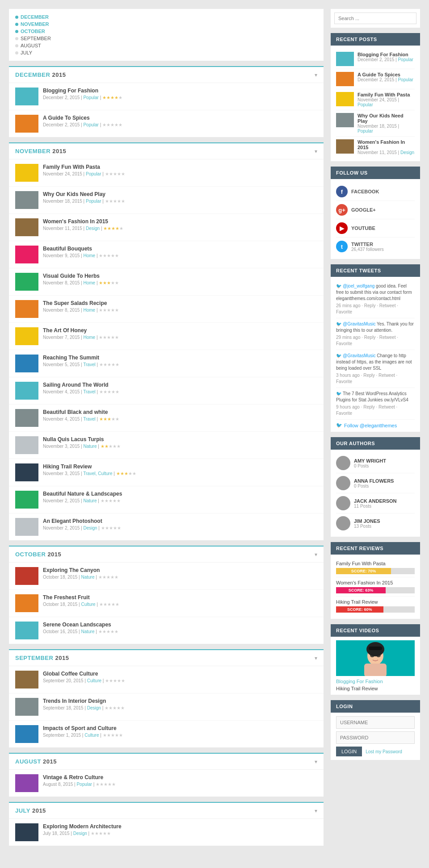 The height and width of the screenshot is (868, 429). I want to click on month-header-july: JULY 2015▾, so click(166, 811).